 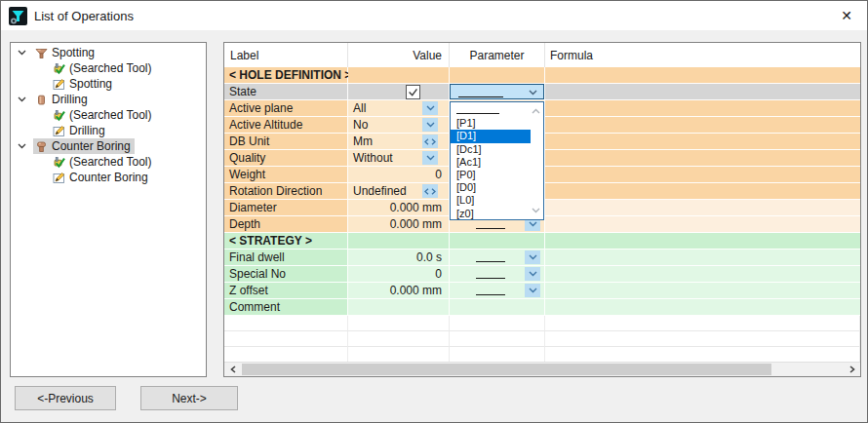 What do you see at coordinates (414, 92) in the screenshot?
I see `state-checkbox` at bounding box center [414, 92].